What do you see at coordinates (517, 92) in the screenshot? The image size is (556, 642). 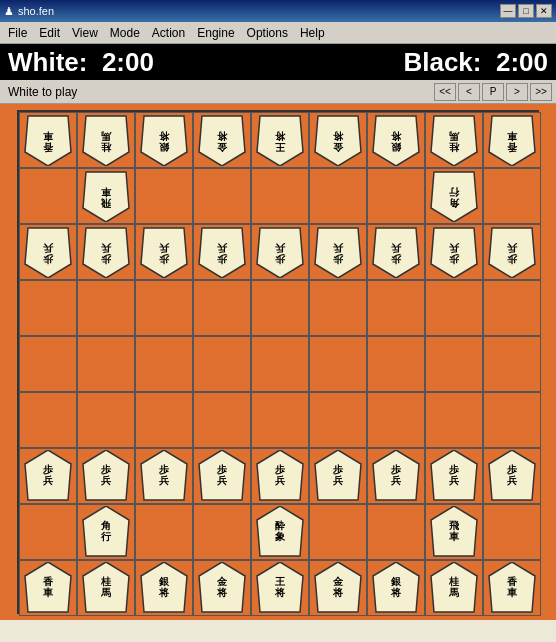 I see `nav-next-button: >` at bounding box center [517, 92].